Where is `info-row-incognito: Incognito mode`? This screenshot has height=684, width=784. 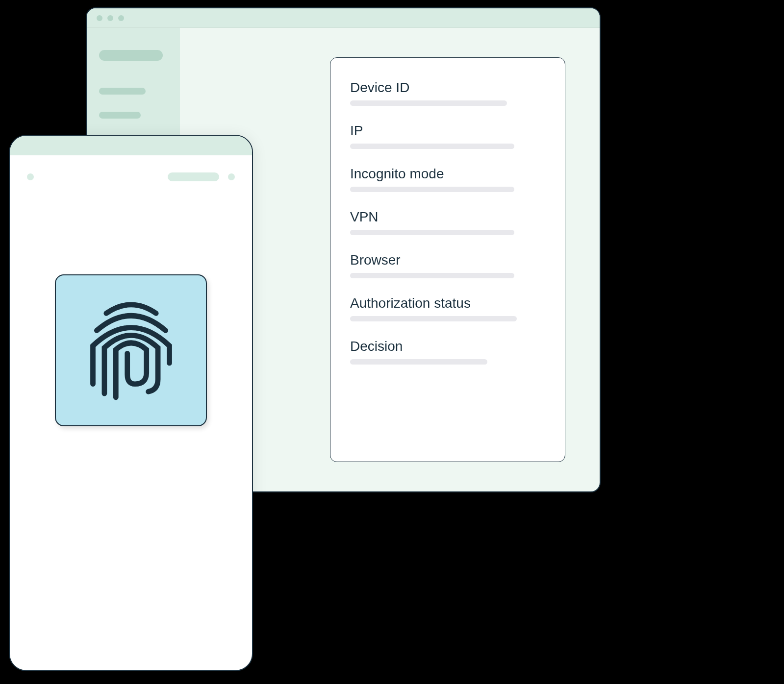 info-row-incognito: Incognito mode is located at coordinates (448, 179).